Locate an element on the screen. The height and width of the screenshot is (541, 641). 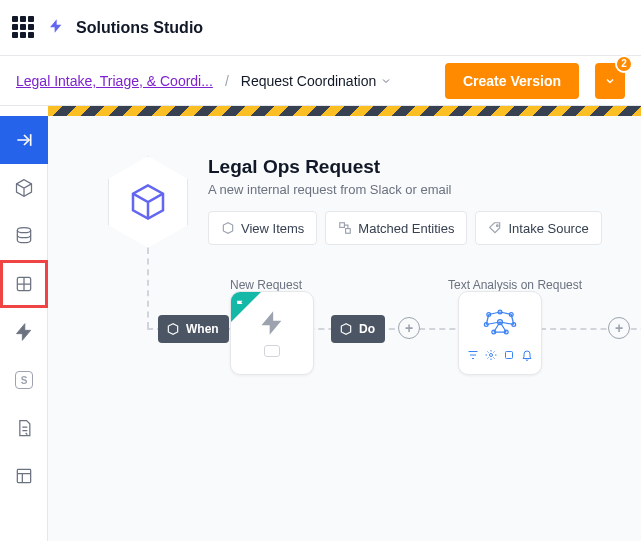
intake-source-button: Intake Source is located at coordinates (538, 228).